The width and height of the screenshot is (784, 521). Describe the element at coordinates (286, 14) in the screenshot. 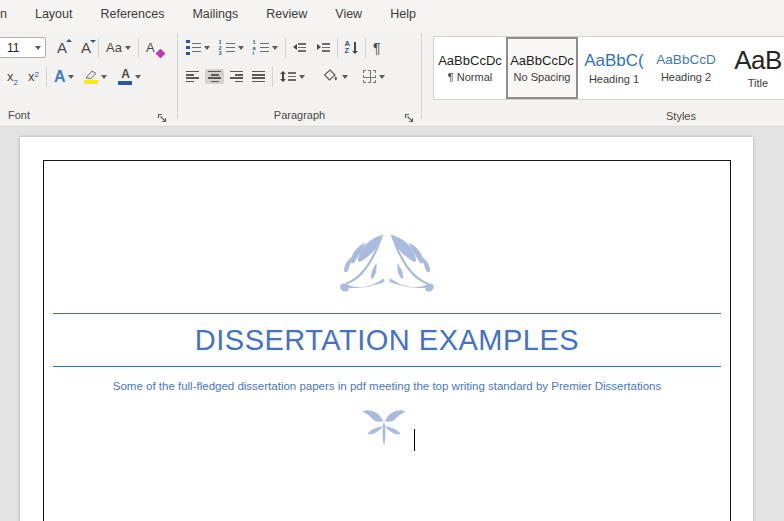

I see `tab-review: Review` at that location.